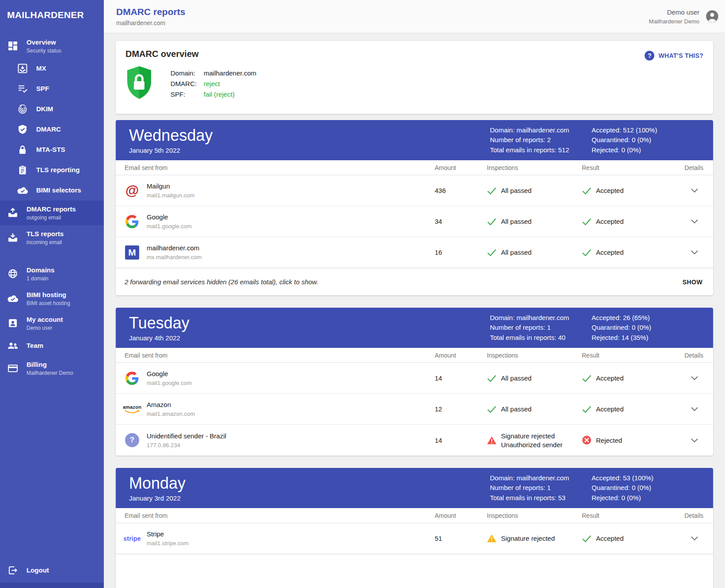  What do you see at coordinates (461, 441) in the screenshot?
I see `amount-value: 14` at bounding box center [461, 441].